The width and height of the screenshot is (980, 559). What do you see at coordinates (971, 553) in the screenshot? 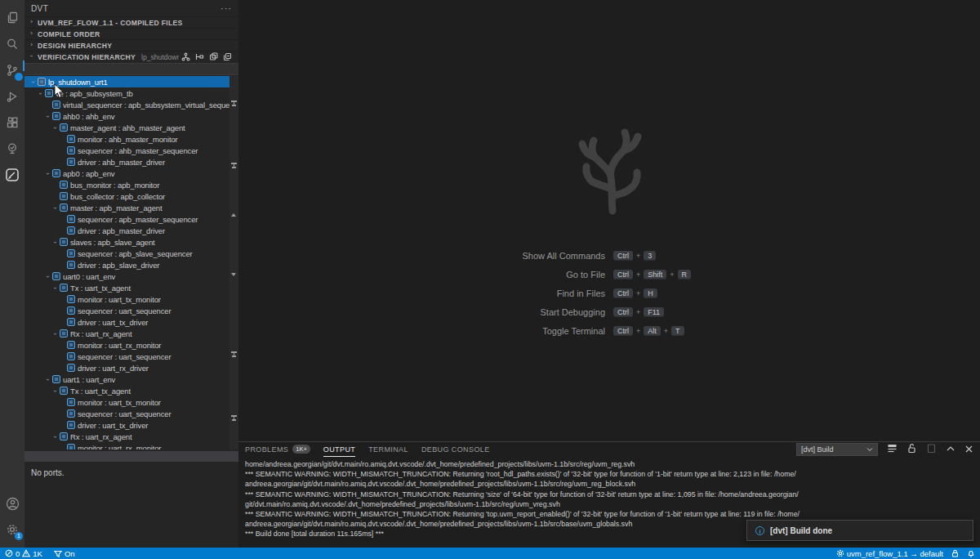
I see `feedback-status` at bounding box center [971, 553].